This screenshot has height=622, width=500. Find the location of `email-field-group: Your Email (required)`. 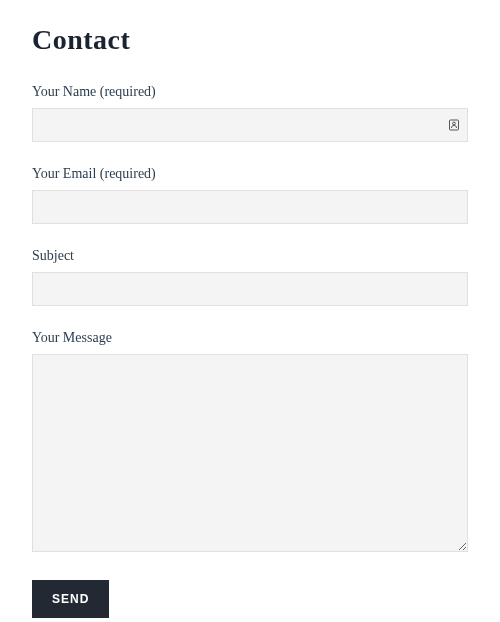

email-field-group: Your Email (required) is located at coordinates (250, 195).